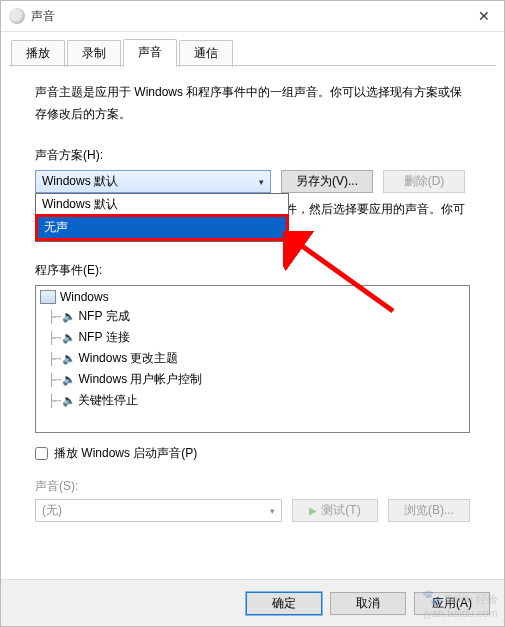  I want to click on windows-folder-icon, so click(48, 297).